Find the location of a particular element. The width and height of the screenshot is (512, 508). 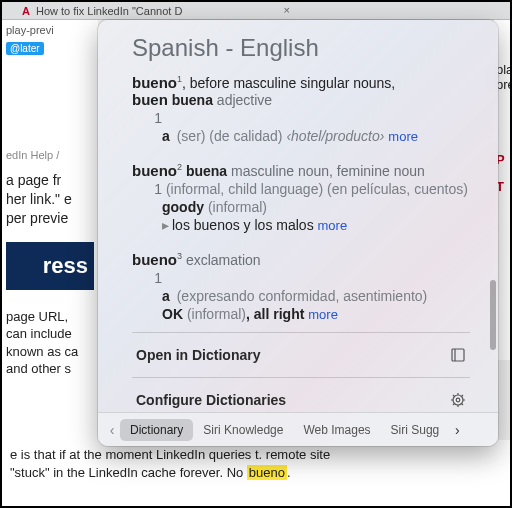

chevron-right-icon: › is located at coordinates (457, 430).